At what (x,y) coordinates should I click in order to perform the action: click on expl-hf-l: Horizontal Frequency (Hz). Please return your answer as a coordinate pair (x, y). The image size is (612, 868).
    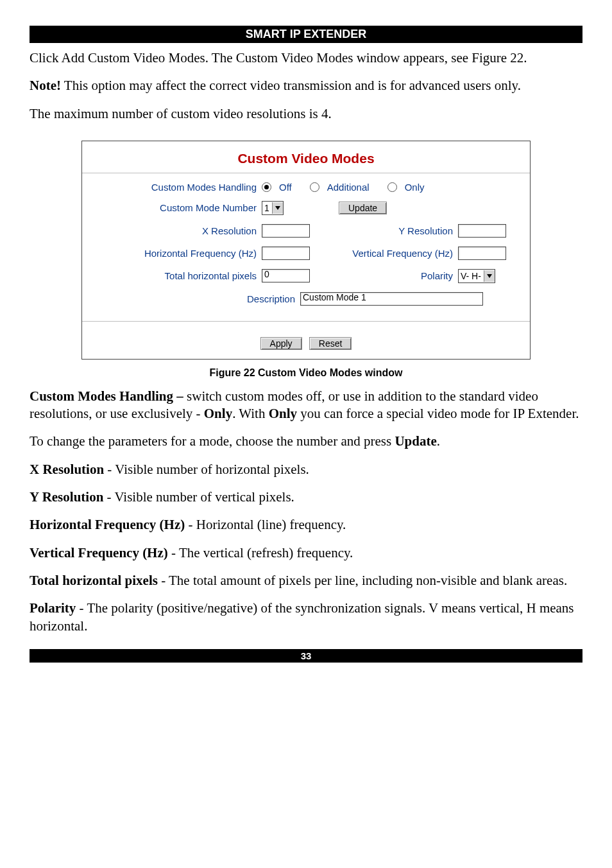
    Looking at the image, I should click on (107, 525).